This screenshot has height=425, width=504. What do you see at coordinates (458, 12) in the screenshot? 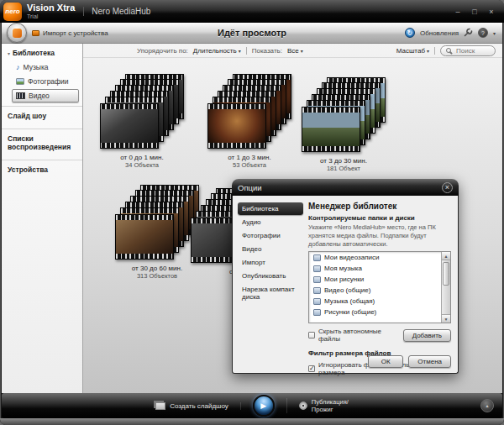
I see `minimize-button: –` at bounding box center [458, 12].